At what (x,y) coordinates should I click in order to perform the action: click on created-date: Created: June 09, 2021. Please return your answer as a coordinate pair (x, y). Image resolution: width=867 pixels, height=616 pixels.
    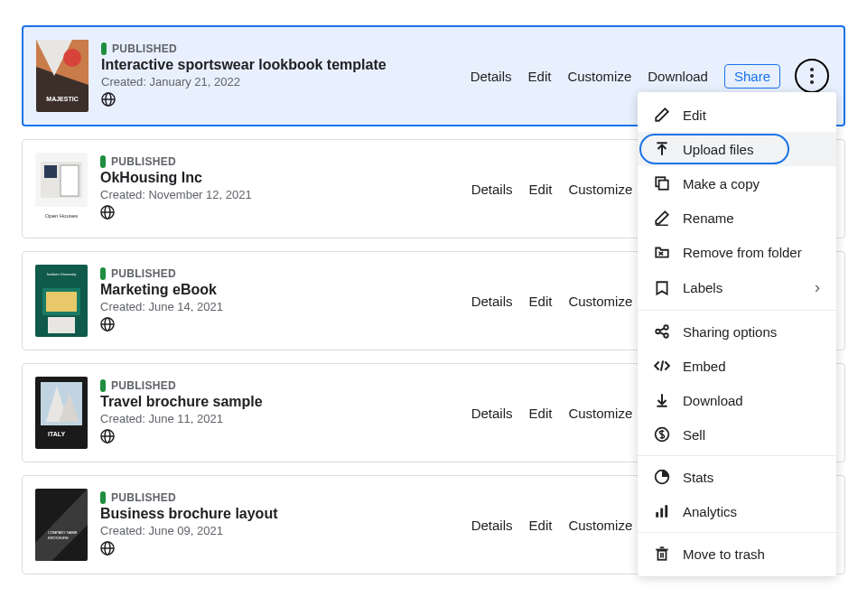
    Looking at the image, I should click on (285, 531).